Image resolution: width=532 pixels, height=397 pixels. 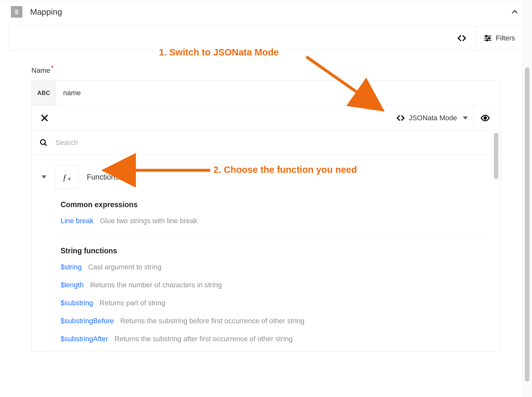 What do you see at coordinates (485, 118) in the screenshot?
I see `eye-icon` at bounding box center [485, 118].